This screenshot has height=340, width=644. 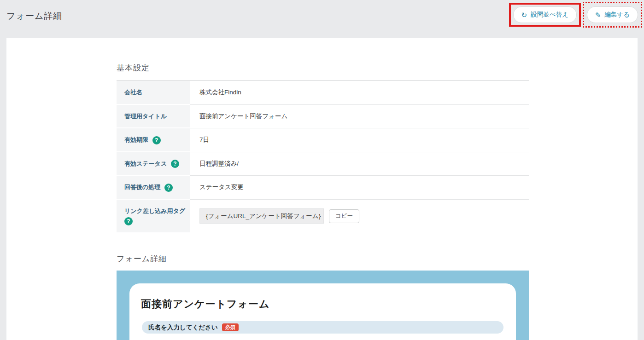 I want to click on table-row-valid-status: 有効ステータス ? 日程調整済み/, so click(x=322, y=164).